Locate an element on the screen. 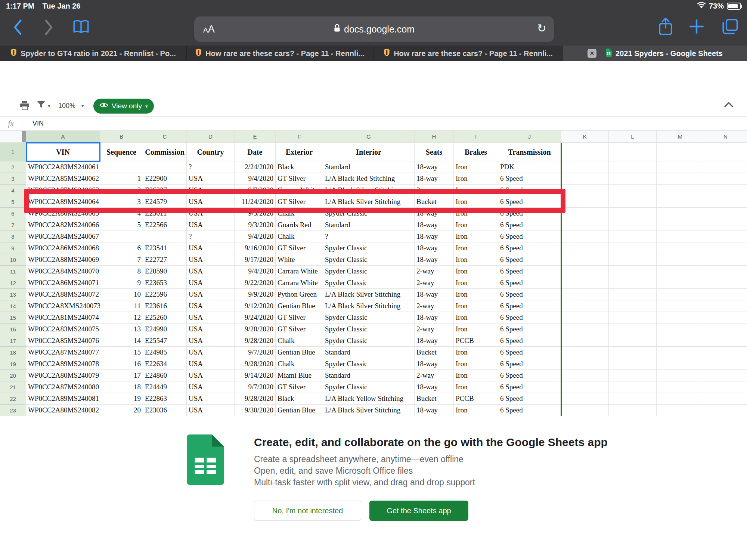 Image resolution: width=747 pixels, height=560 pixels. cell-I11: Iron is located at coordinates (476, 271).